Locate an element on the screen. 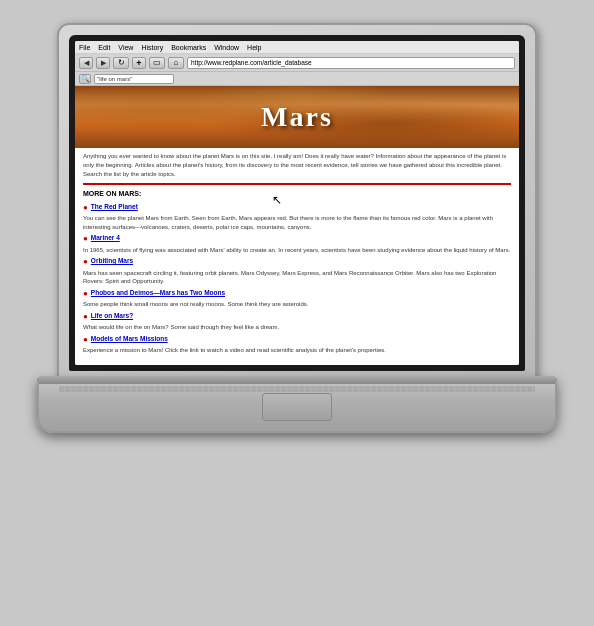 This screenshot has height=626, width=594. item-link-3: Phobos and Deimos—Mars has Two Moons is located at coordinates (158, 293).